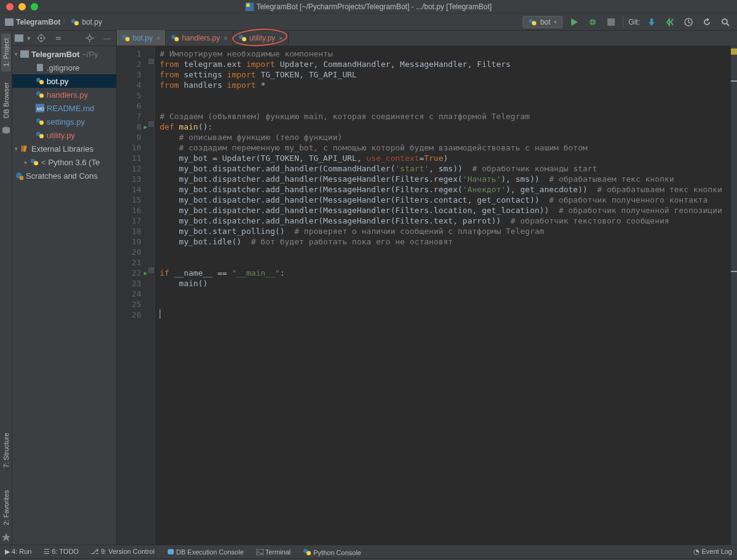 This screenshot has width=737, height=560. Describe the element at coordinates (64, 162) in the screenshot. I see `python-env-node: ▸ < Python 3.6 (Te` at that location.